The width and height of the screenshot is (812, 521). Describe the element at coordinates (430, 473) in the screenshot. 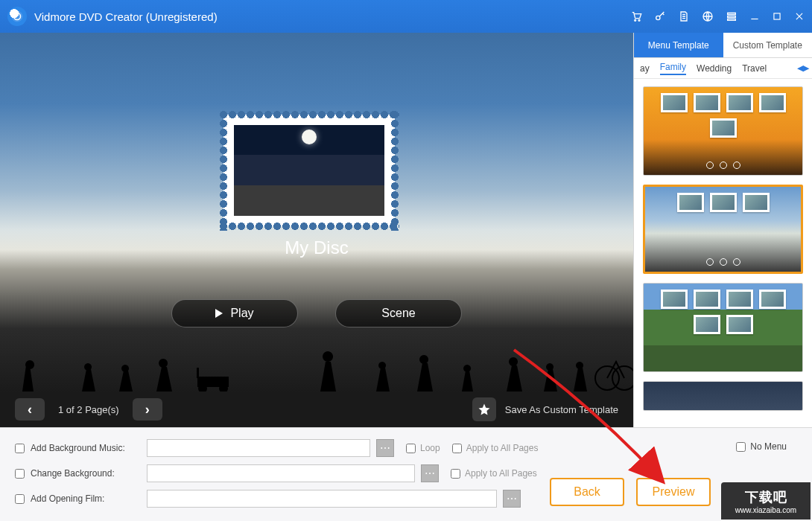

I see `change-bg-browse-button: ⋯` at that location.